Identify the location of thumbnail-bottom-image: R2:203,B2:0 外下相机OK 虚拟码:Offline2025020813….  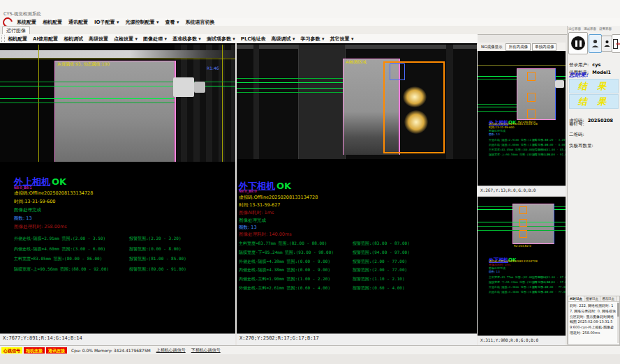
(522, 266).